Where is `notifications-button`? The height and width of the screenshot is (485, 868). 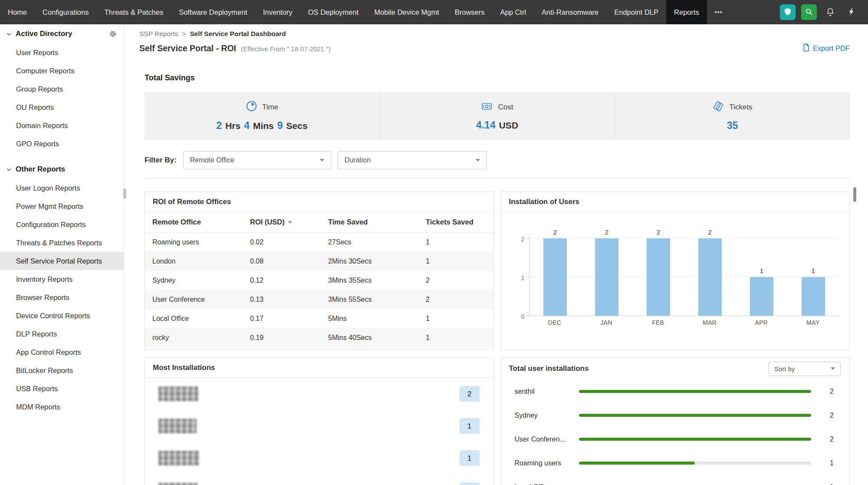 notifications-button is located at coordinates (830, 12).